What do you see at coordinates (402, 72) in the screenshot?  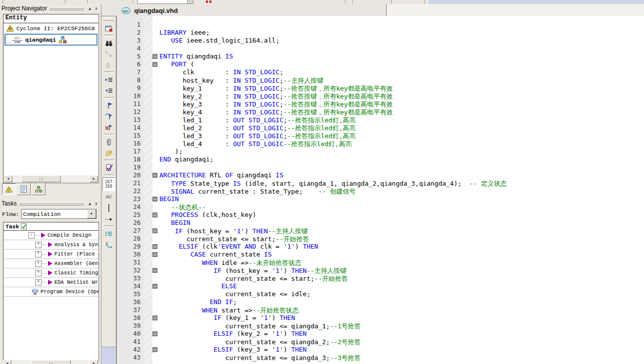 I see `code-line: clk : IN STD_LOGIC;` at bounding box center [402, 72].